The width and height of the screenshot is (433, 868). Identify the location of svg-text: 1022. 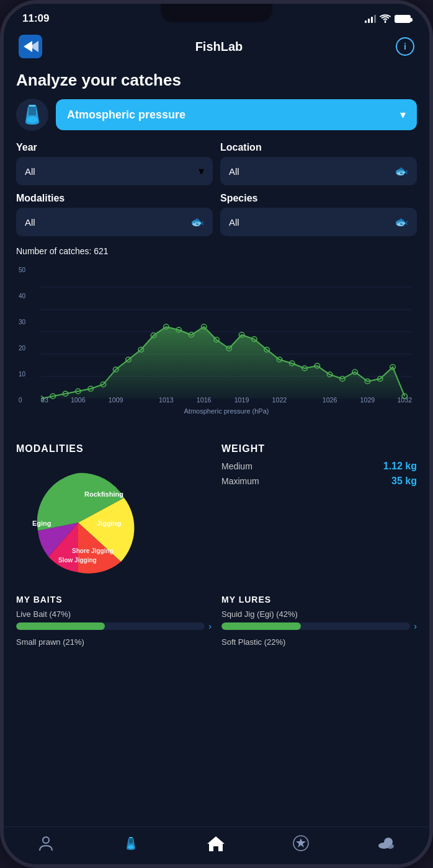
(280, 401).